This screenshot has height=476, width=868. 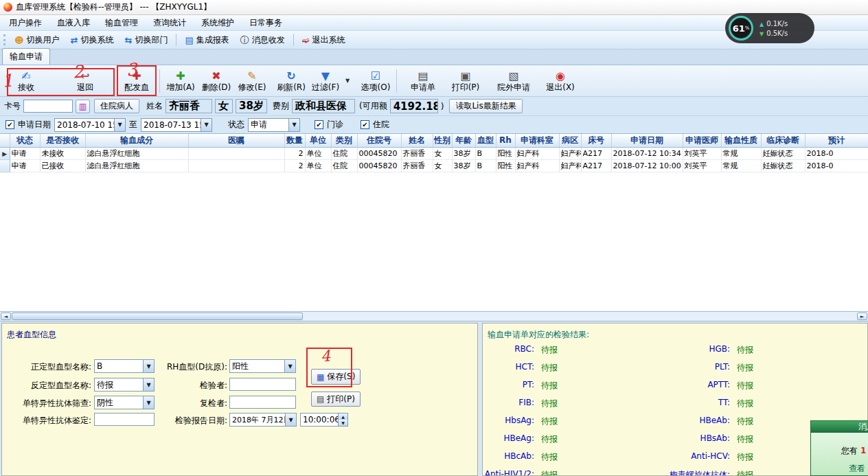 I want to click on grid-cell: 阳性, so click(x=505, y=166).